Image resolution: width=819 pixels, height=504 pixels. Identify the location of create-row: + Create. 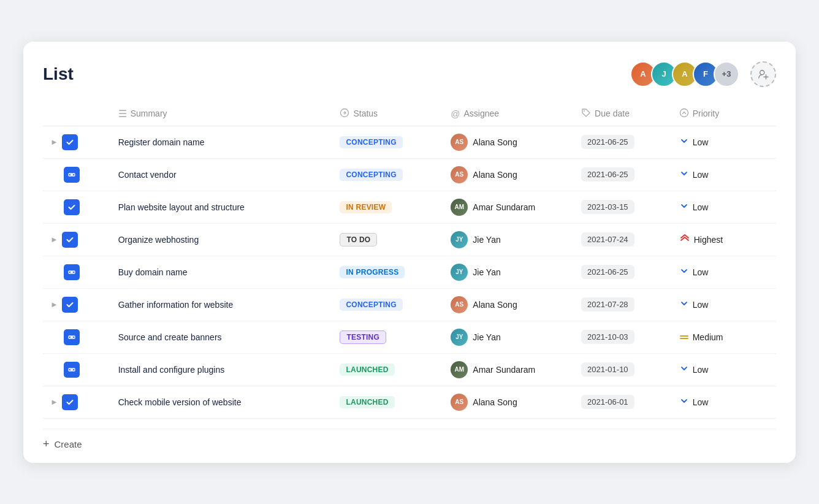
(410, 440).